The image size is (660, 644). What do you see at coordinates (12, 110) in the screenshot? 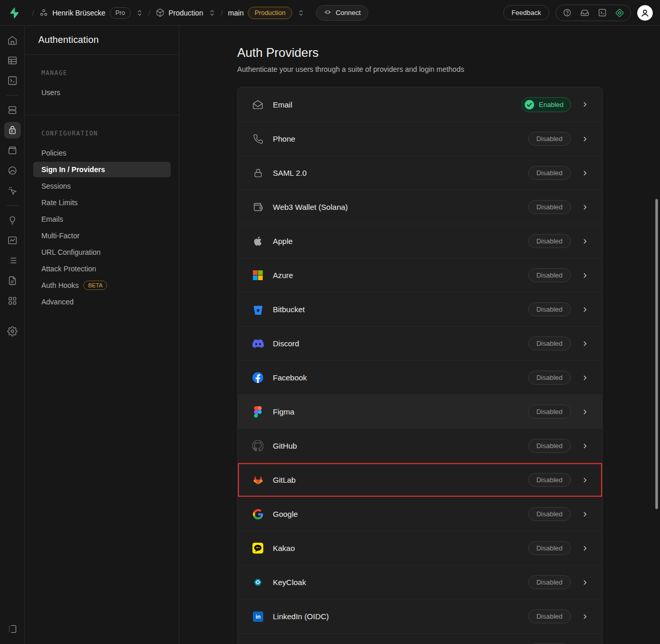
I see `database-icon` at bounding box center [12, 110].